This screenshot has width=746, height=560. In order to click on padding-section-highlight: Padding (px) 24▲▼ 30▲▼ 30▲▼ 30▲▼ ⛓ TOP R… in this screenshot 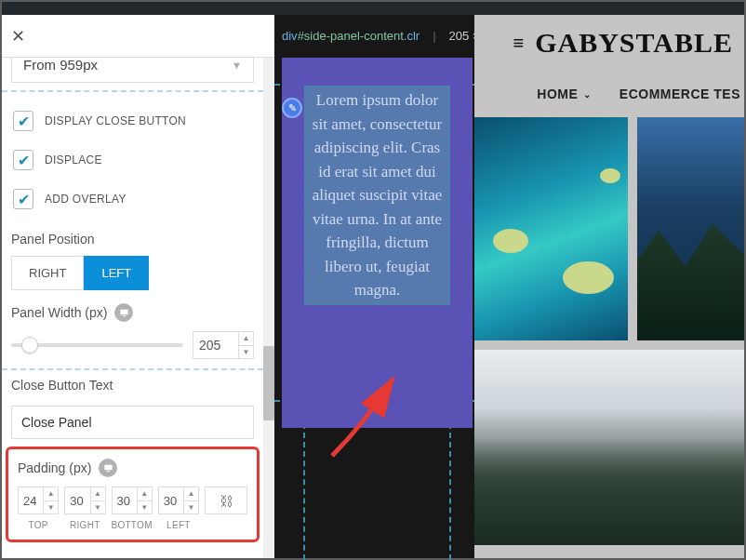, I will do `click(132, 495)`.